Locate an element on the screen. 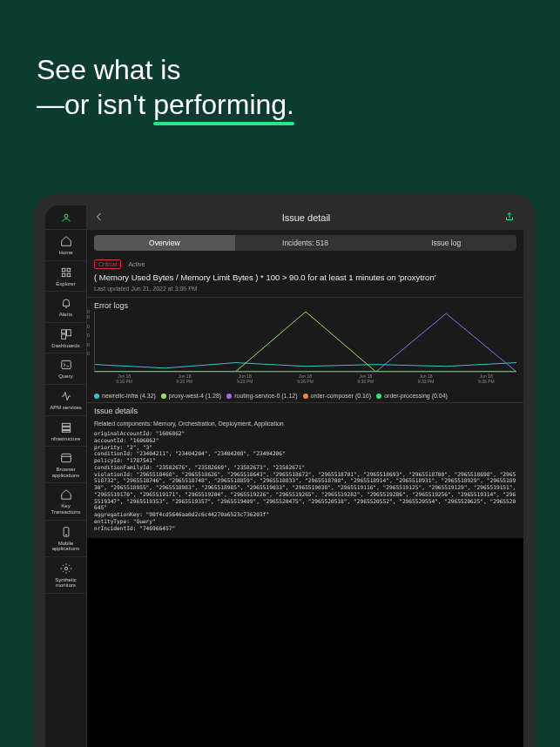  hero-line1: See what is is located at coordinates (298, 70).